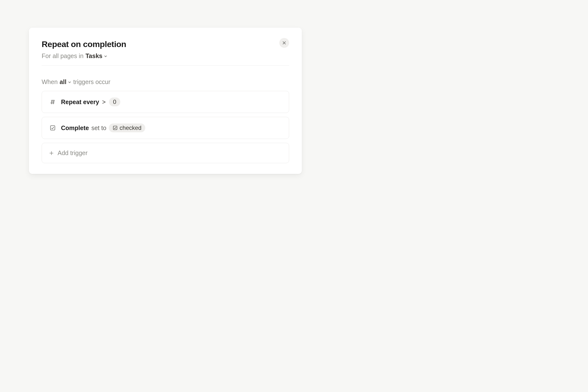 The width and height of the screenshot is (588, 392). What do you see at coordinates (103, 128) in the screenshot?
I see `trigger-text: Complete set to checked` at bounding box center [103, 128].